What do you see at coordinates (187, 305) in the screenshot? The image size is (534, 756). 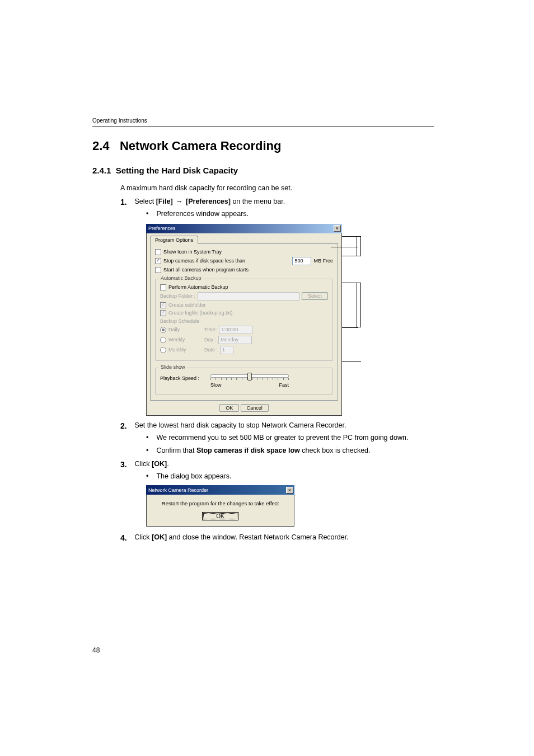 I see `checkbox-label: Create subfolder` at bounding box center [187, 305].